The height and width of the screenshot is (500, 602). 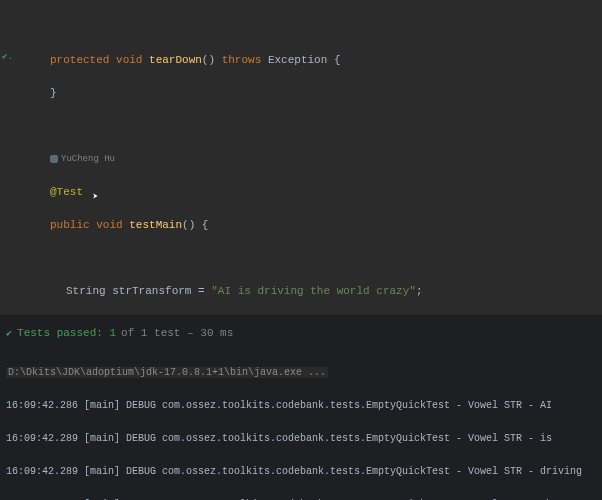 What do you see at coordinates (316, 60) in the screenshot?
I see `code-line: protected void tearDown() throws Excepti…` at bounding box center [316, 60].